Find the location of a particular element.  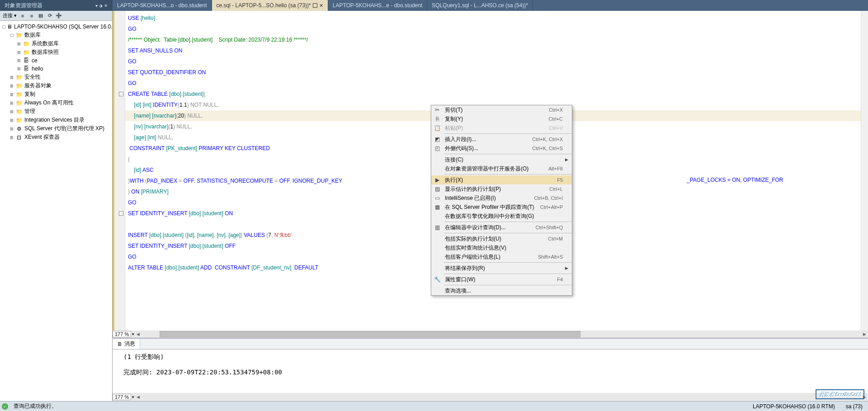

context-menu-item: 包括实时查询统计信息(V) is located at coordinates (502, 248).